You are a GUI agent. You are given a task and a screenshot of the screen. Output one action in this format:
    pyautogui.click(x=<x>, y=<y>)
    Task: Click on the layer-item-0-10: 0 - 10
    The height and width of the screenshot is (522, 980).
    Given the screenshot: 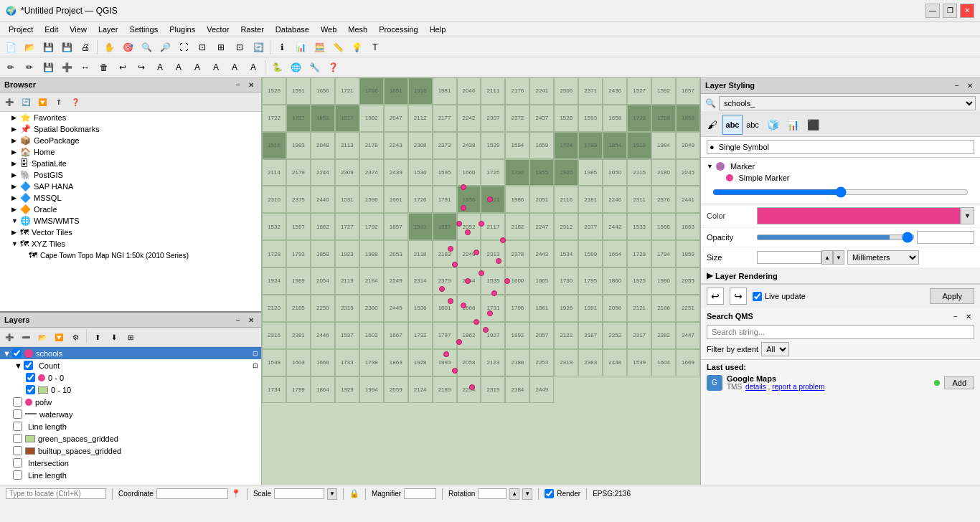 What is the action you would take?
    pyautogui.click(x=131, y=390)
    